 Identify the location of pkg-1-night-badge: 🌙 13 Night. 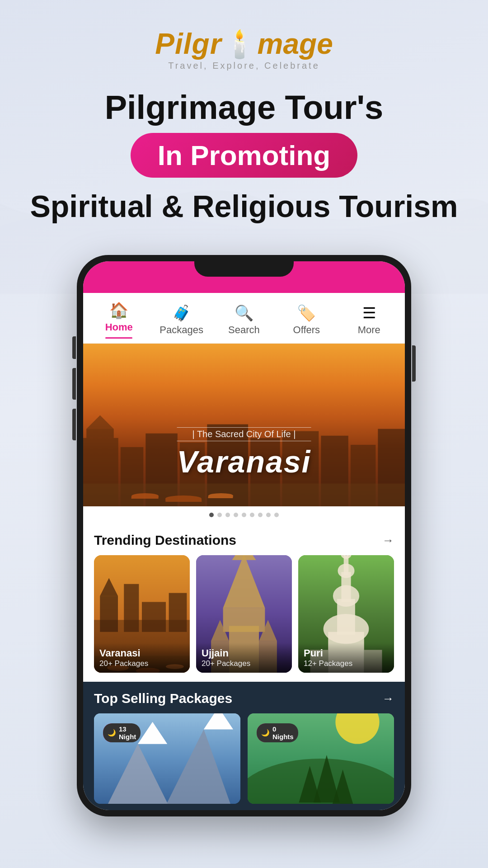
(122, 733).